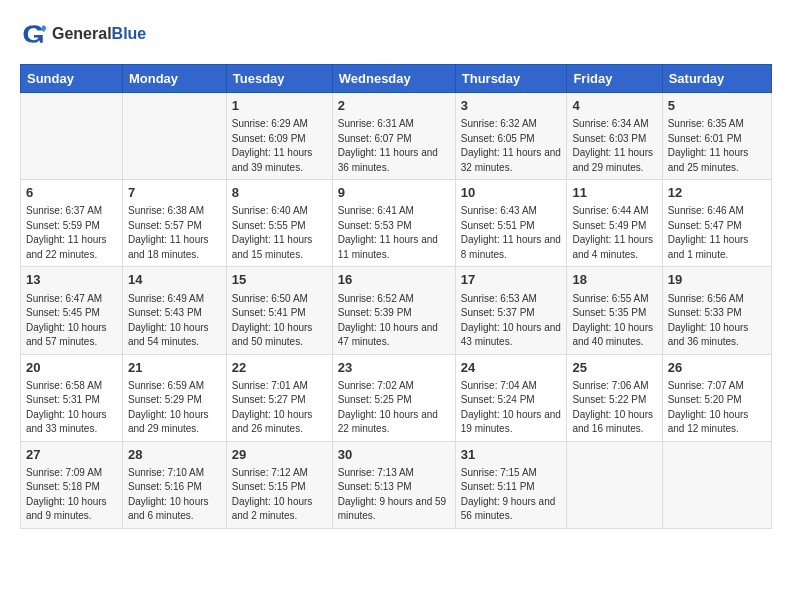 The width and height of the screenshot is (792, 612). What do you see at coordinates (614, 368) in the screenshot?
I see `day-number: 25` at bounding box center [614, 368].